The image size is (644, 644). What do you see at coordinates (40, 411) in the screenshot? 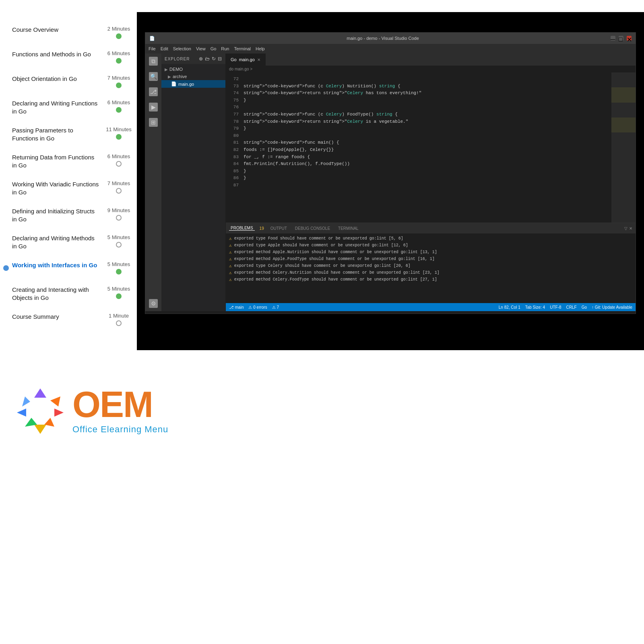
I see `oem-arrow-icon` at bounding box center [40, 411].